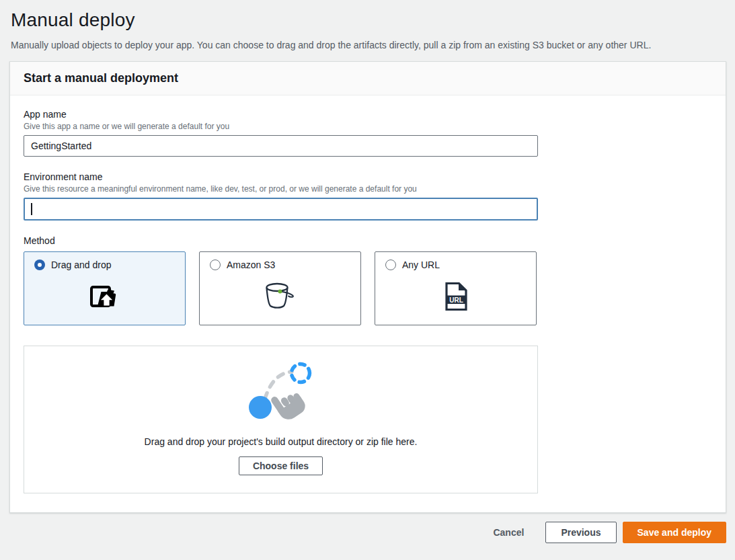  Describe the element at coordinates (281, 177) in the screenshot. I see `environment-name-label: Environment name` at that location.